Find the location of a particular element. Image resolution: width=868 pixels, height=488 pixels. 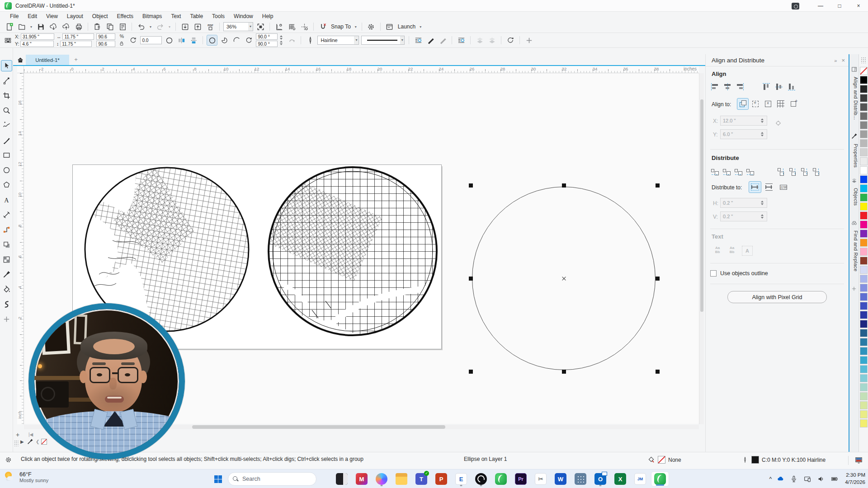

spacing-h-field: 0.2 " is located at coordinates (744, 203).